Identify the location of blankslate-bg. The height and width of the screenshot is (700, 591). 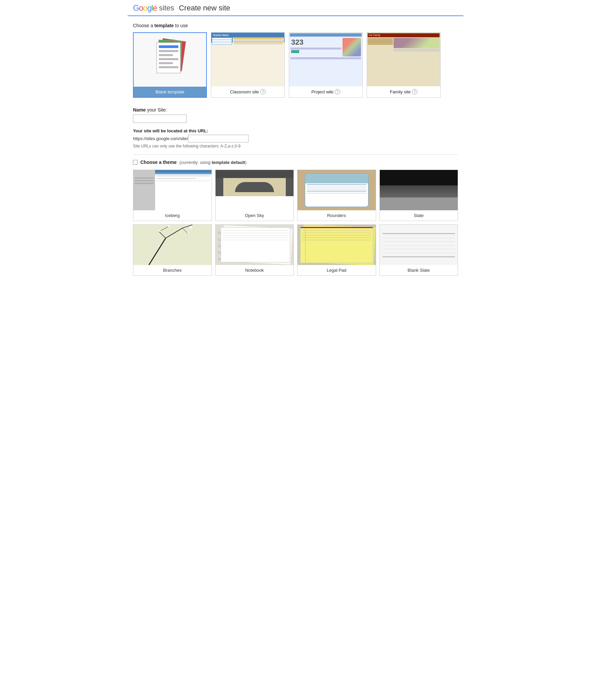
(419, 245).